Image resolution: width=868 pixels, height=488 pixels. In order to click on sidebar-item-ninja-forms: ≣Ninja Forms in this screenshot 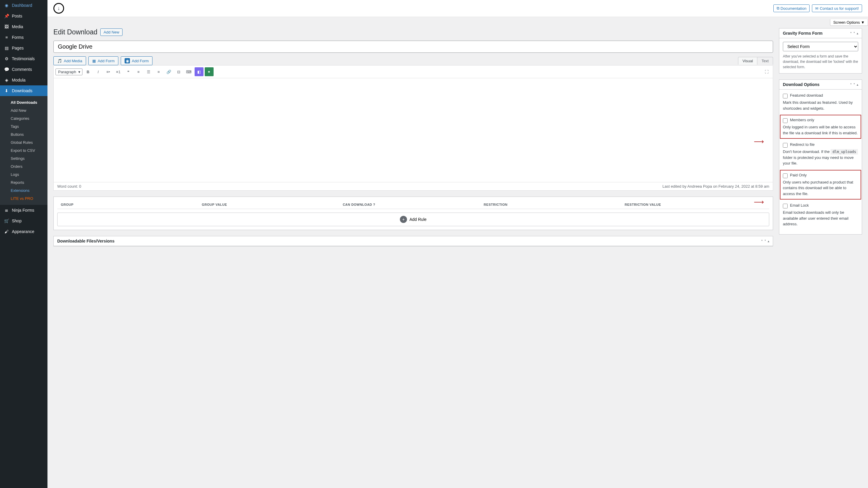, I will do `click(24, 210)`.